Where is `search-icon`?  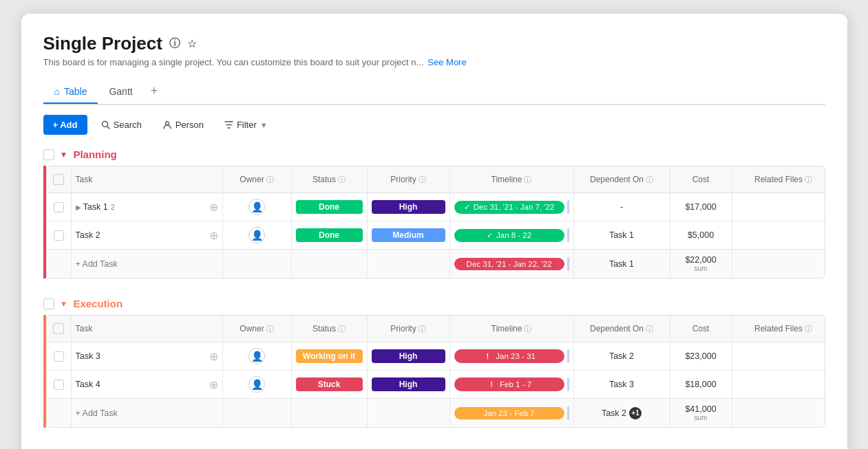 search-icon is located at coordinates (106, 125).